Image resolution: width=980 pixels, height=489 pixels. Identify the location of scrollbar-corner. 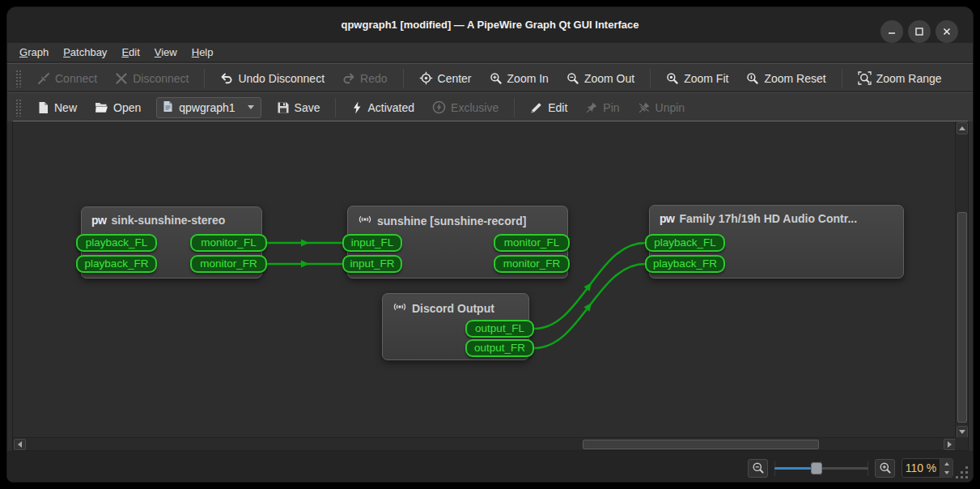
(961, 444).